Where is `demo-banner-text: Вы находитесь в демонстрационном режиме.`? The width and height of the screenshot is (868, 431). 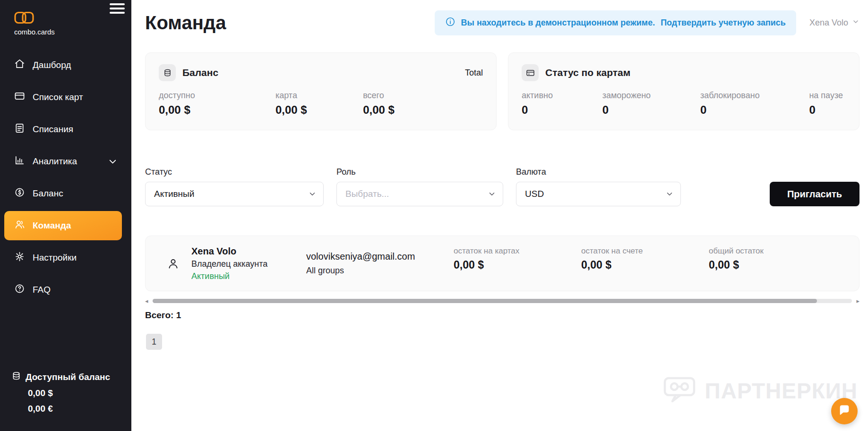
demo-banner-text: Вы находитесь в демонстрационном режиме. is located at coordinates (559, 23).